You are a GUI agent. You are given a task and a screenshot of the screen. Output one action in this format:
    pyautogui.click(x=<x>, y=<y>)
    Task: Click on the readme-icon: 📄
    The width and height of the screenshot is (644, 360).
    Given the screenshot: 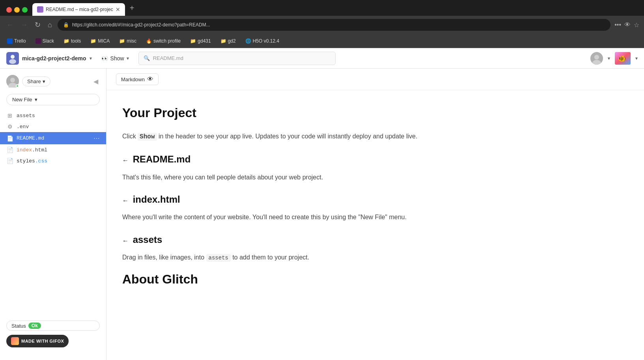 What is the action you would take?
    pyautogui.click(x=10, y=138)
    